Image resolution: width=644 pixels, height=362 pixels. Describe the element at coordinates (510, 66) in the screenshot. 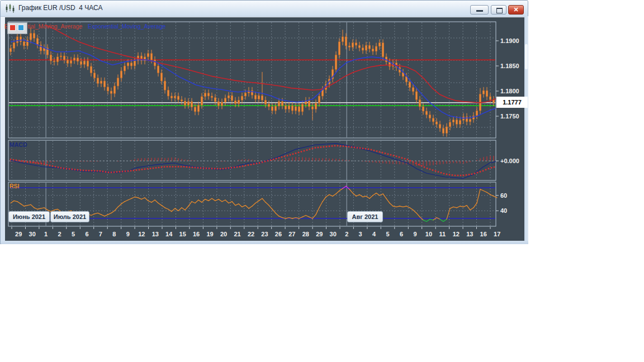

I see `svg-text: 1.1850` at that location.